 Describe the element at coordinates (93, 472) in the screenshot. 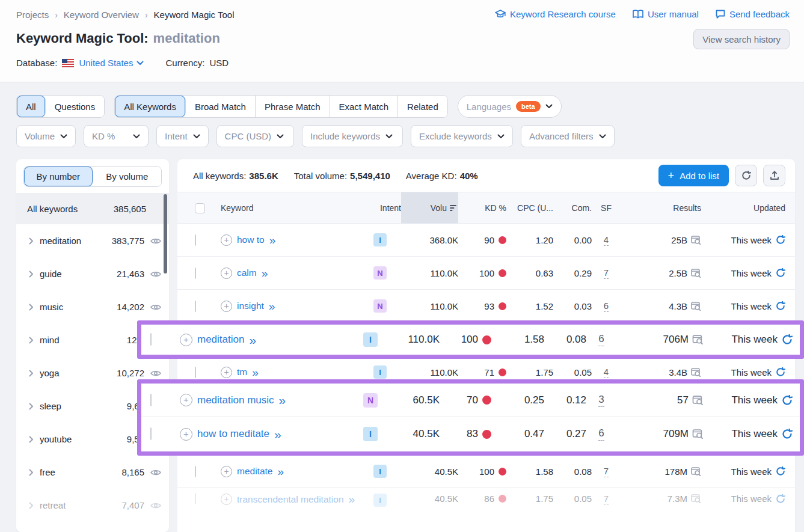

I see `sidebar-group-item: free 8,165` at that location.